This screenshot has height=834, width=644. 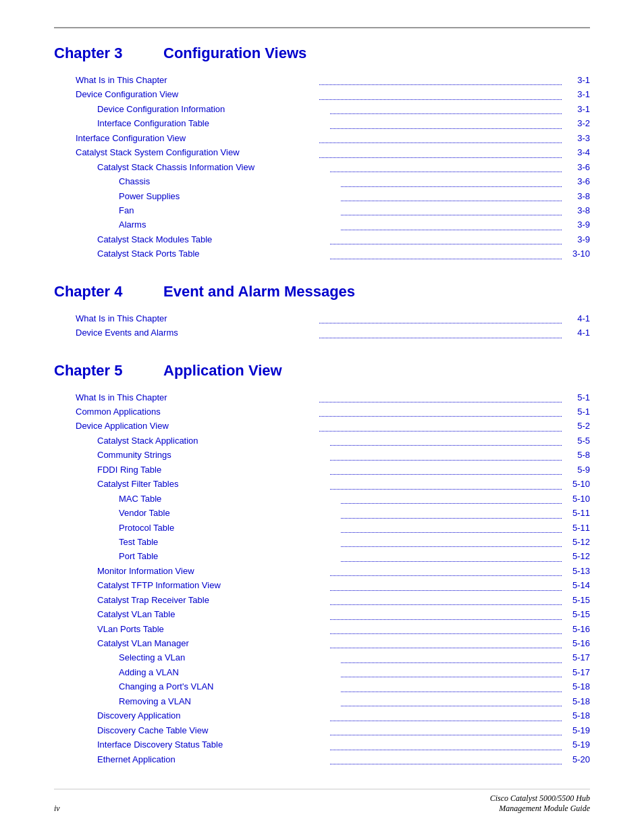 What do you see at coordinates (322, 371) in the screenshot?
I see `chapter5-heading: Chapter 5Application View` at bounding box center [322, 371].